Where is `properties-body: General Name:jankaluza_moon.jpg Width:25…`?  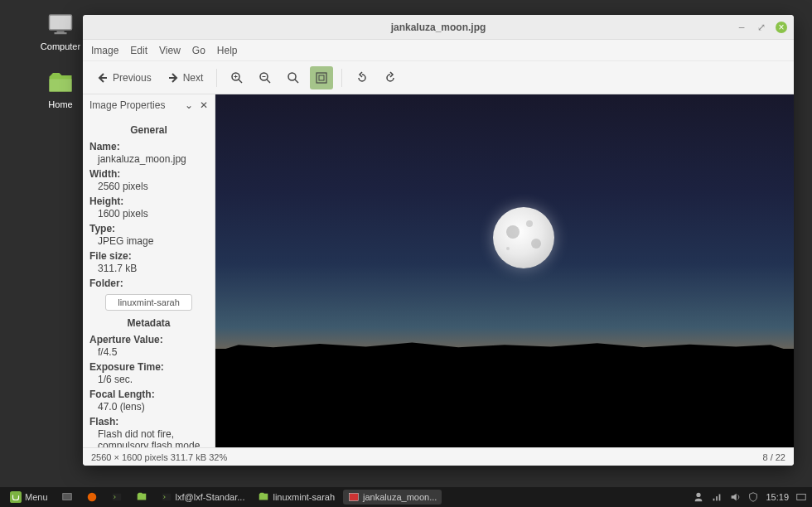 properties-body: General Name:jankaluza_moon.jpg Width:25… is located at coordinates (149, 282).